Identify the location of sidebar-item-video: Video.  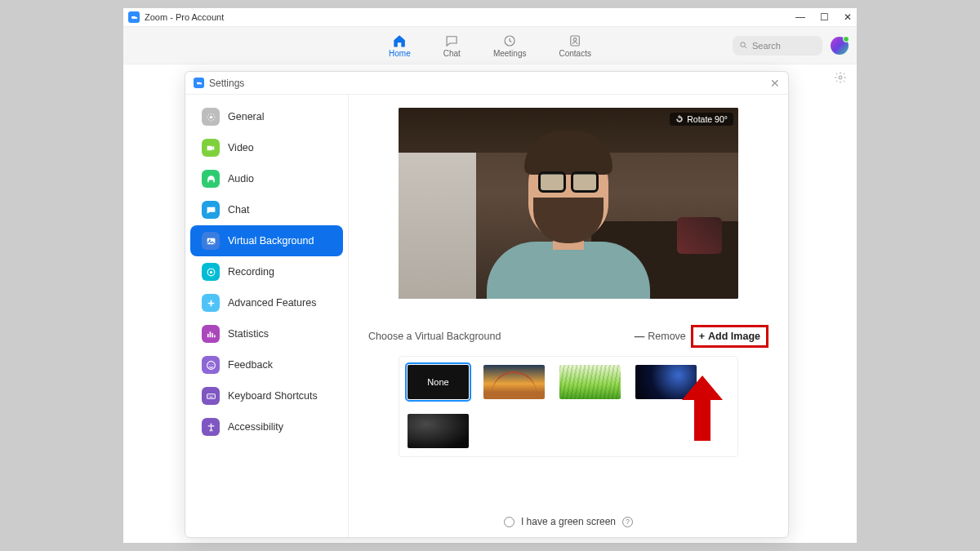
(266, 148).